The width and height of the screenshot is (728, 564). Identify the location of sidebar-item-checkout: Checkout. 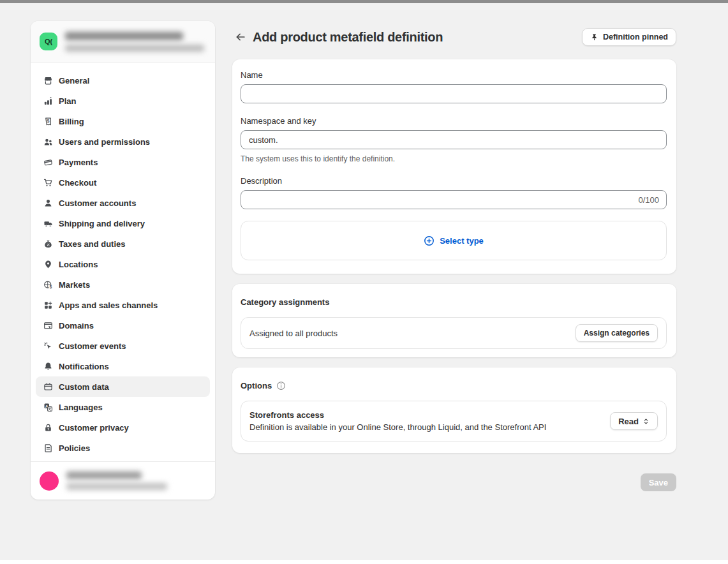
(123, 182).